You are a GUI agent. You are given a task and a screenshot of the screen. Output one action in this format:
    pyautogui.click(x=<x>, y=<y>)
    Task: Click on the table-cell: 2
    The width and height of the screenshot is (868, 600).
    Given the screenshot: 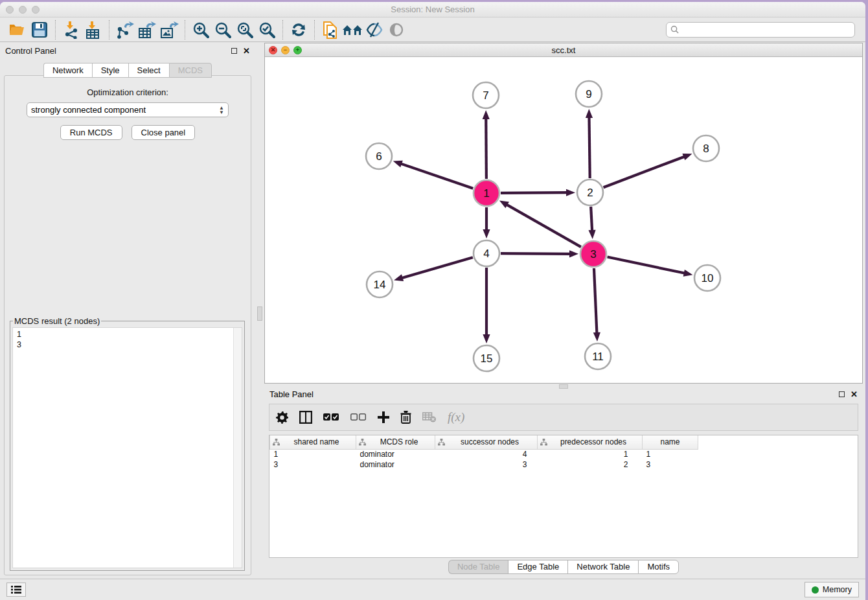 What is the action you would take?
    pyautogui.click(x=590, y=465)
    